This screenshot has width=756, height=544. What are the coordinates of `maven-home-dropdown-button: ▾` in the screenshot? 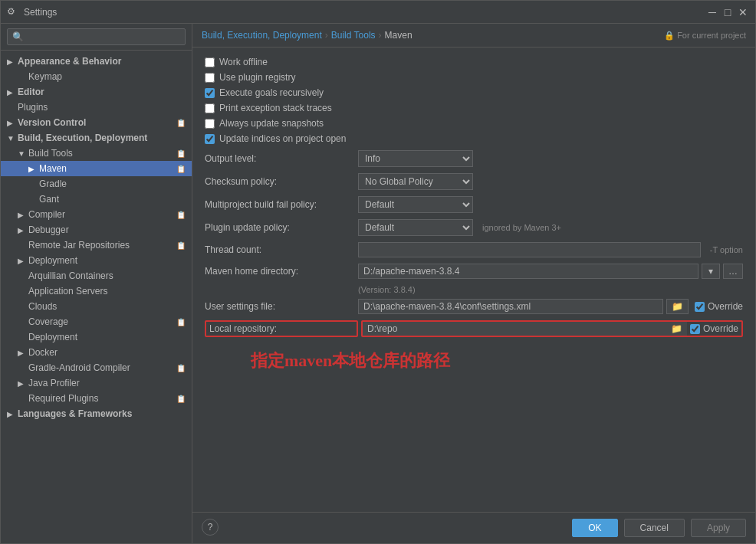 It's located at (711, 271).